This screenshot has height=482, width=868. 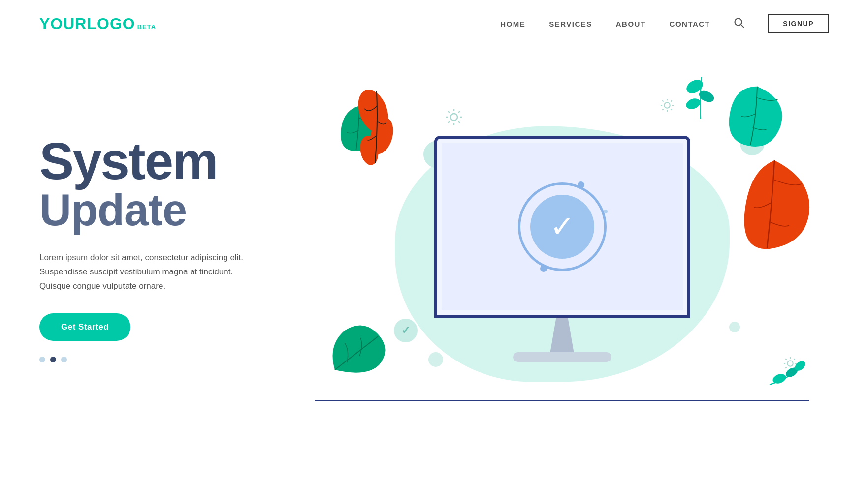 I want to click on monitor-frame: ✓, so click(x=562, y=227).